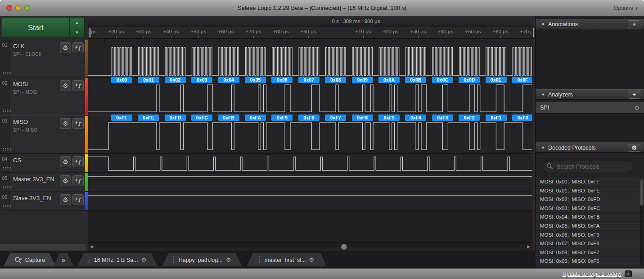 This screenshot has height=279, width=644. What do you see at coordinates (44, 96) in the screenshot?
I see `channel-row-mosi: 02MOSISPI - MOSI⚙` at bounding box center [44, 96].